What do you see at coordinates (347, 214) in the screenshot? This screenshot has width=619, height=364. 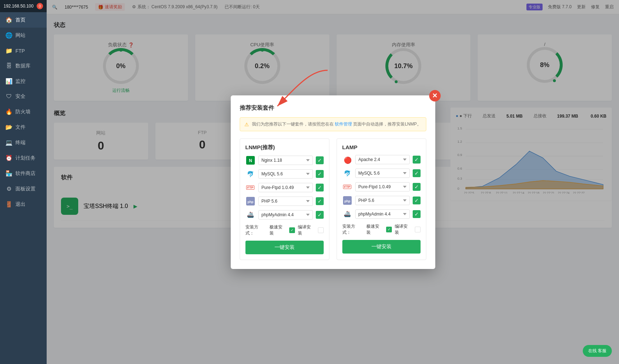 I see `phpmyadmin-lamp-icon: 🚢` at bounding box center [347, 214].